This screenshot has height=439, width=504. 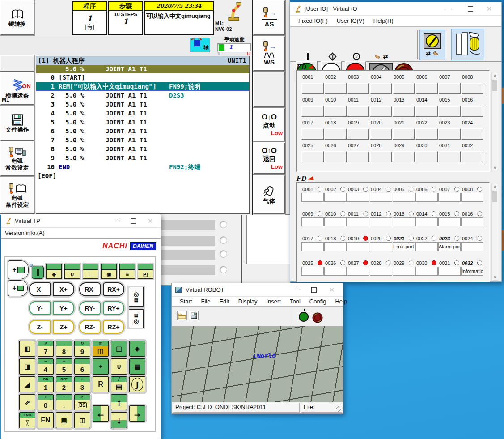 What do you see at coordinates (82, 420) in the screenshot?
I see `copy-page-key: ◫` at bounding box center [82, 420].